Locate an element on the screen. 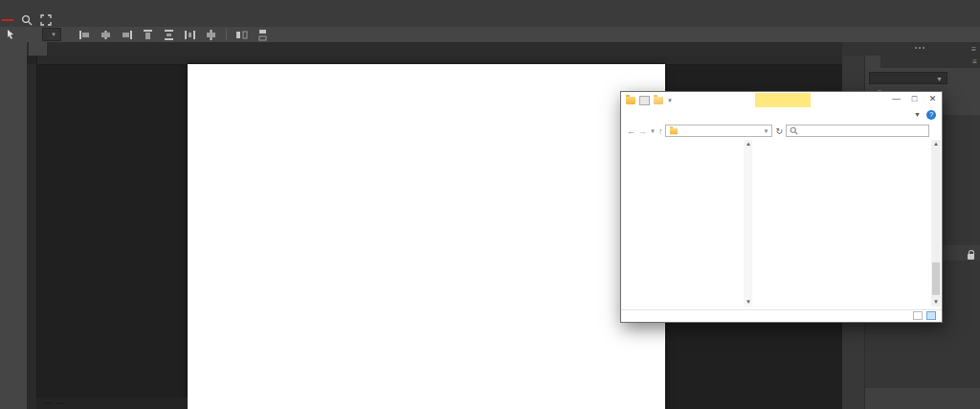 The height and width of the screenshot is (409, 980). help-icon: ? is located at coordinates (931, 115).